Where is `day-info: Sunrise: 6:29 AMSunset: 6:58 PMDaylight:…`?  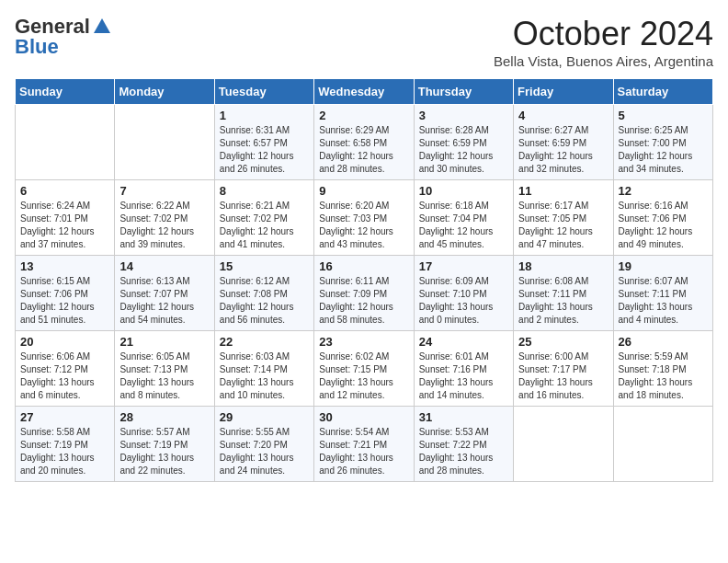
day-info: Sunrise: 6:29 AMSunset: 6:58 PMDaylight:… is located at coordinates (364, 150).